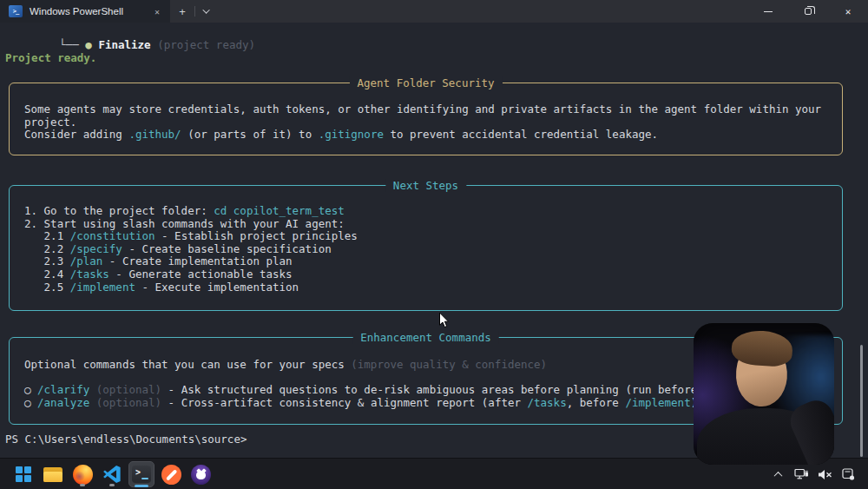 This screenshot has height=489, width=868. I want to click on next-step: 2.5 /implement - Execute implementation, so click(429, 288).